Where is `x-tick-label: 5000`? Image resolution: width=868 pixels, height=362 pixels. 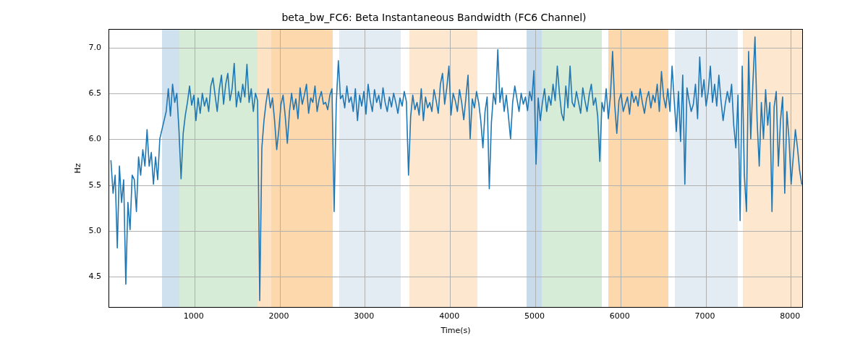
x-tick-label: 5000 is located at coordinates (535, 316).